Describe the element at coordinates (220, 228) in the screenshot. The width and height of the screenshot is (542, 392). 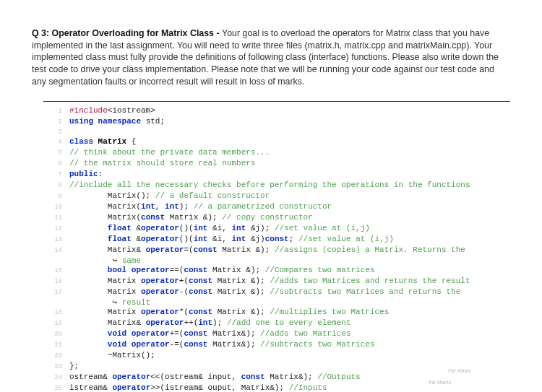
I see `code-content: float &operator()(int &i, int &j); //set…` at that location.